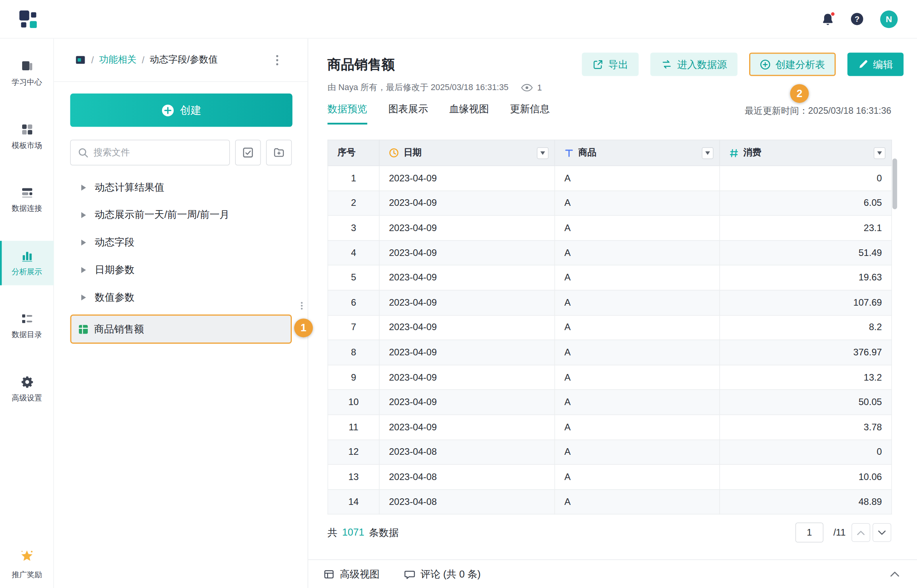 The width and height of the screenshot is (917, 588). Describe the element at coordinates (180, 187) in the screenshot. I see `tree-item-0: 动态计算结果值` at that location.